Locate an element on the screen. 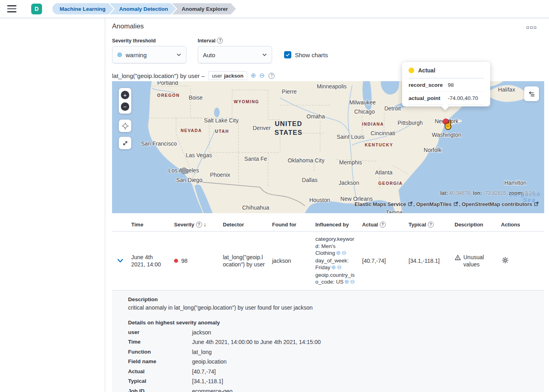 The image size is (549, 392). severity-threshold-select: warning is located at coordinates (149, 55).